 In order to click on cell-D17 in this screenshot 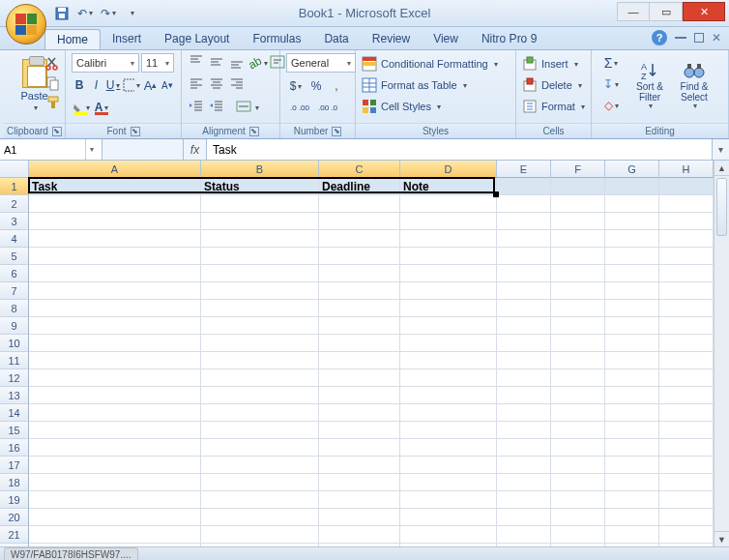, I will do `click(449, 465)`.